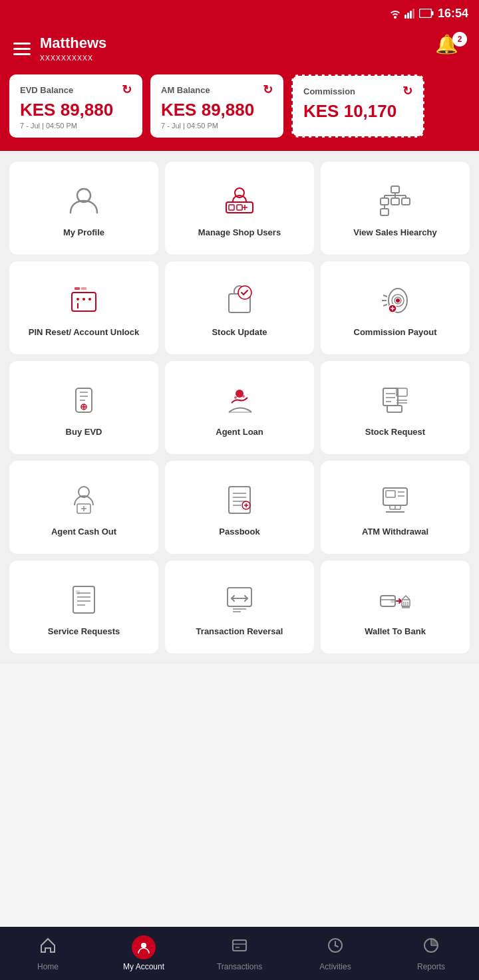  I want to click on am-balance-label: AM Balance ↻, so click(217, 90).